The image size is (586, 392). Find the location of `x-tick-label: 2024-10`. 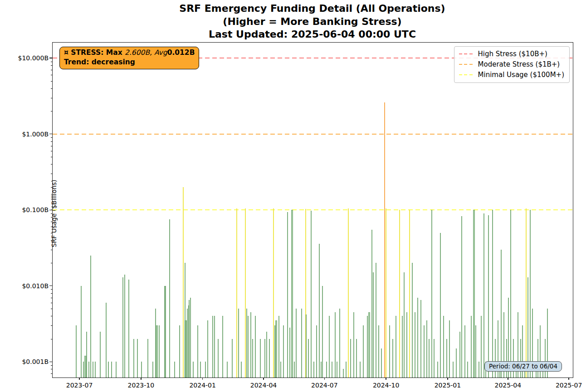

x-tick-label: 2024-10 is located at coordinates (386, 385).